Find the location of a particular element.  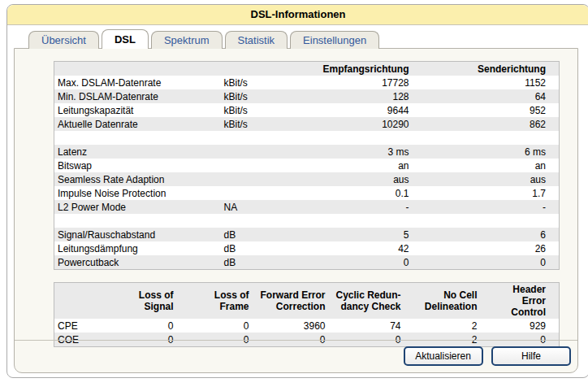

row-tx-value: 26 is located at coordinates (487, 249).